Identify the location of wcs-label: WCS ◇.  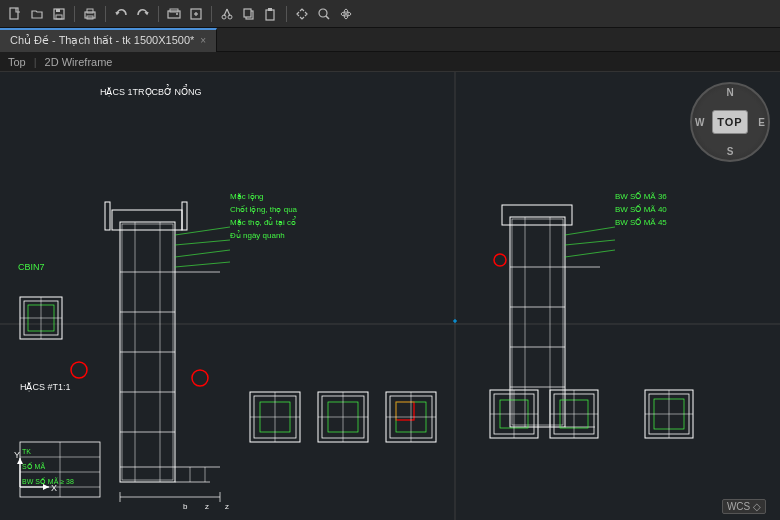
(744, 506).